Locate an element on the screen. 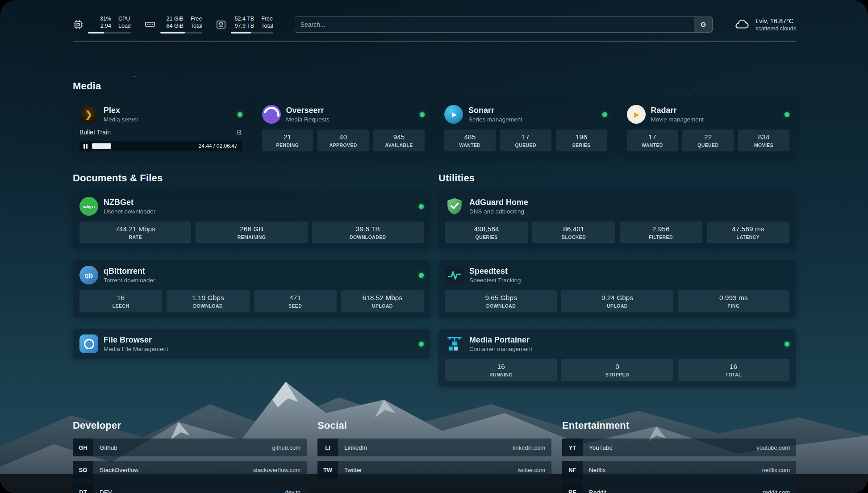  stats-row: 17 WANTED 22 QUEUED 834 MOVIES is located at coordinates (708, 140).